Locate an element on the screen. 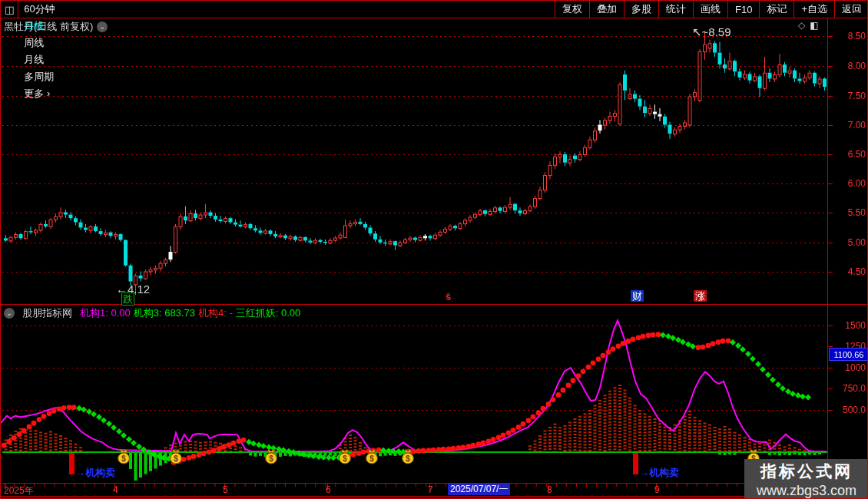 The image size is (868, 499). indicator-axis-label: 750.0 is located at coordinates (847, 388).